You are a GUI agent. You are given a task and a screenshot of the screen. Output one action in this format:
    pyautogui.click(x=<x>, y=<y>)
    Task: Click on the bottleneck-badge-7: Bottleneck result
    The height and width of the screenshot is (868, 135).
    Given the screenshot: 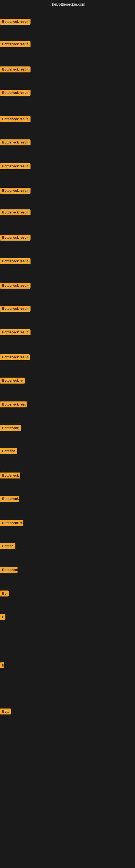 What is the action you would take?
    pyautogui.click(x=15, y=166)
    